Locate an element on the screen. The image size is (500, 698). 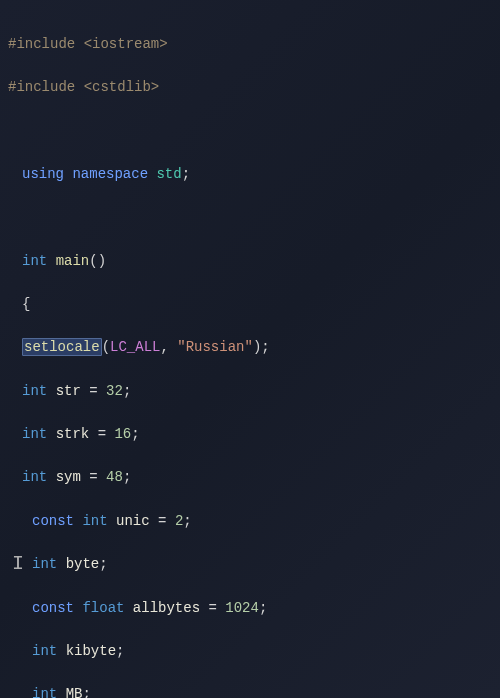
include-header: <cstdlib> is located at coordinates (122, 87).